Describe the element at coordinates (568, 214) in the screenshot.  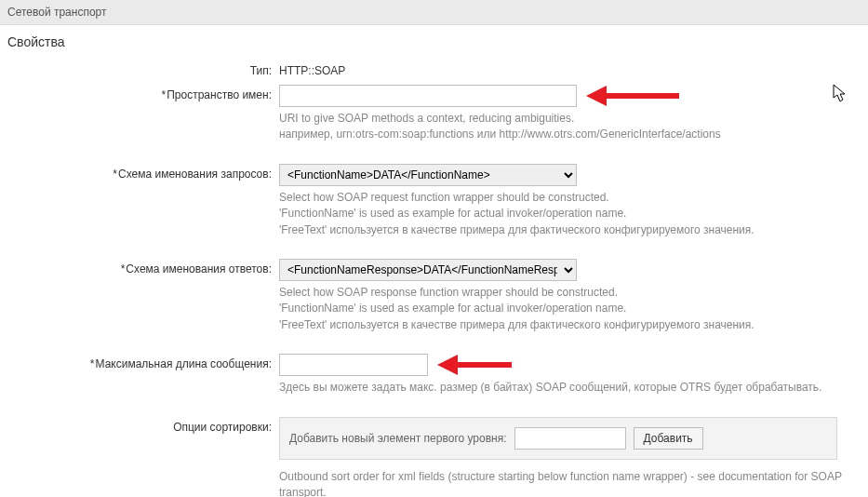
I see `hint-request-scheme: Select how SOAP request function wrapper…` at that location.